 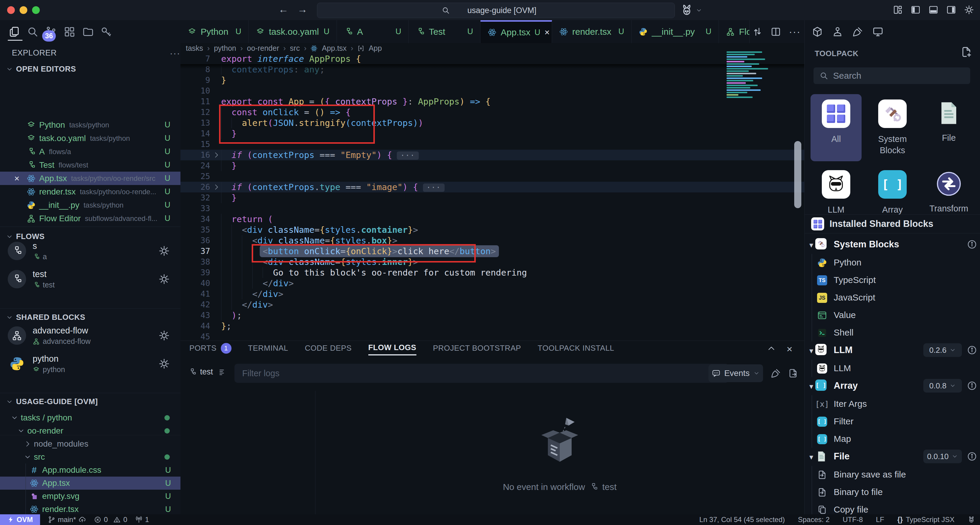 What do you see at coordinates (492, 283) in the screenshot?
I see `code-line-40: 40</div>` at bounding box center [492, 283].